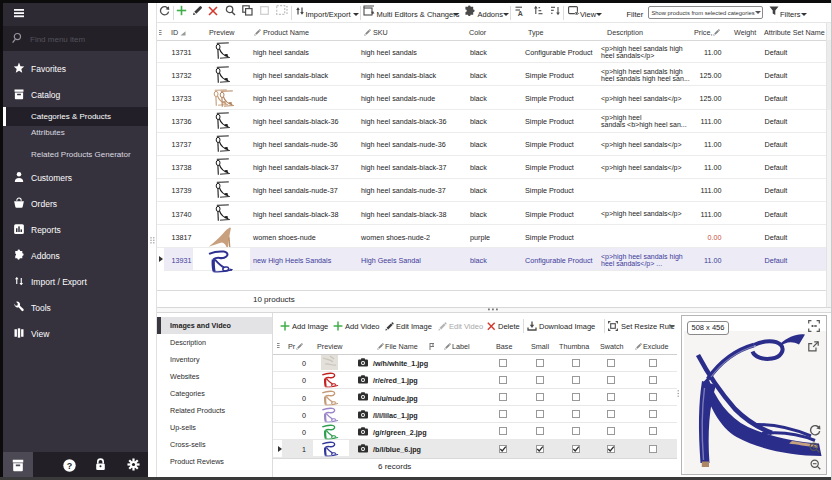  I want to click on svg-text: A, so click(520, 12).